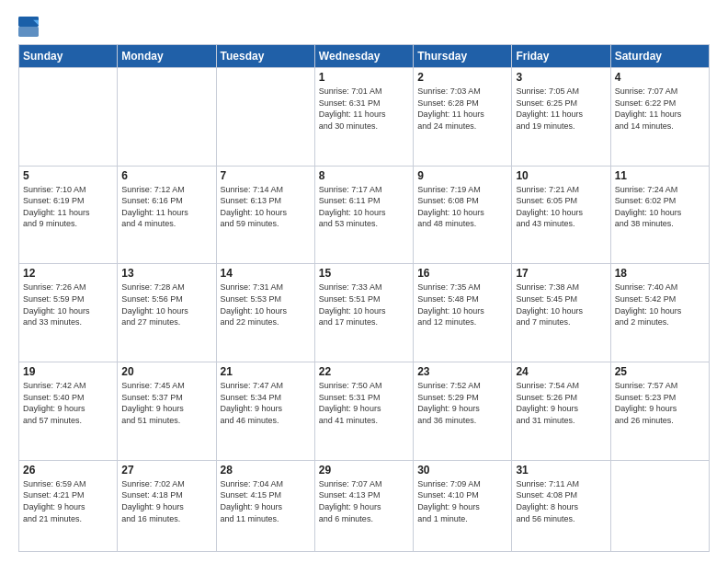 The height and width of the screenshot is (563, 728). Describe the element at coordinates (364, 27) in the screenshot. I see `header` at that location.